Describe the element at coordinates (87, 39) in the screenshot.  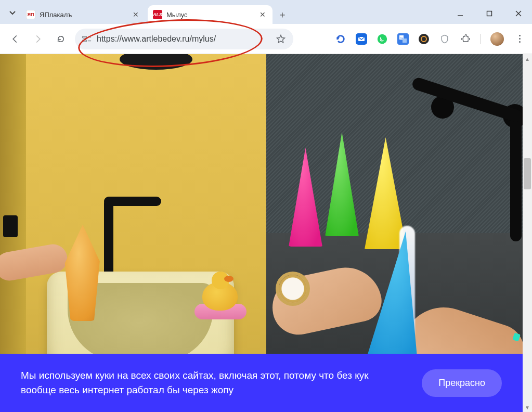
I see `site-info-icon` at that location.